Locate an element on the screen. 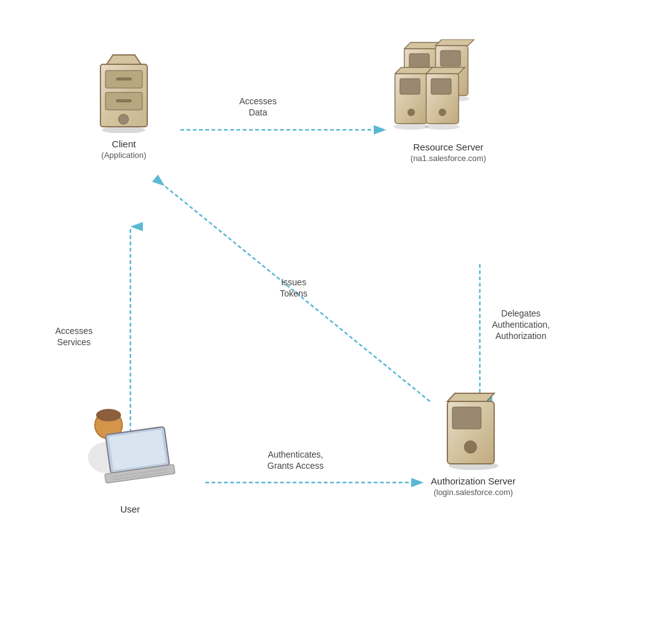  client-node: Client (Application) is located at coordinates (124, 106).